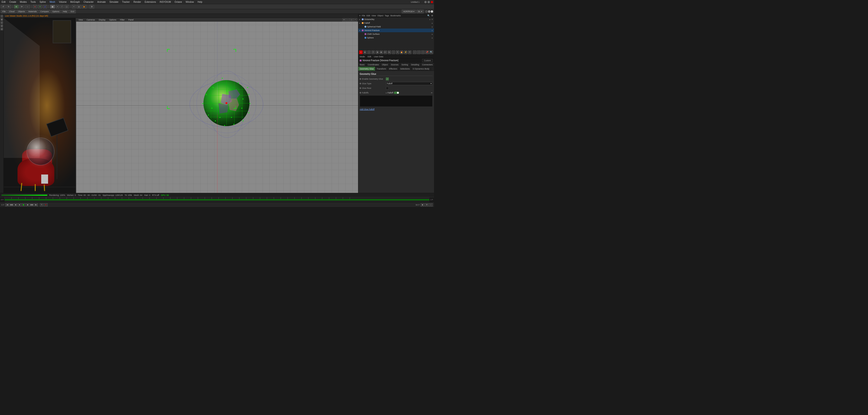 The width and height of the screenshot is (868, 415). What do you see at coordinates (24, 205) in the screenshot?
I see `play-btn: ▶` at bounding box center [24, 205].